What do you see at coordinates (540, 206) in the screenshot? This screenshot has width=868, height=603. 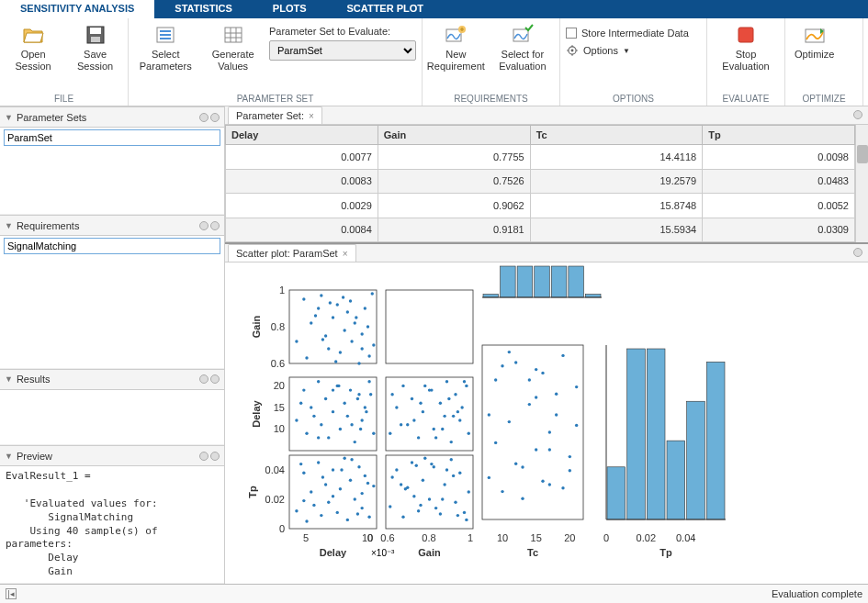 I see `table-row: 0.00290.906215.87480.0052` at bounding box center [540, 206].